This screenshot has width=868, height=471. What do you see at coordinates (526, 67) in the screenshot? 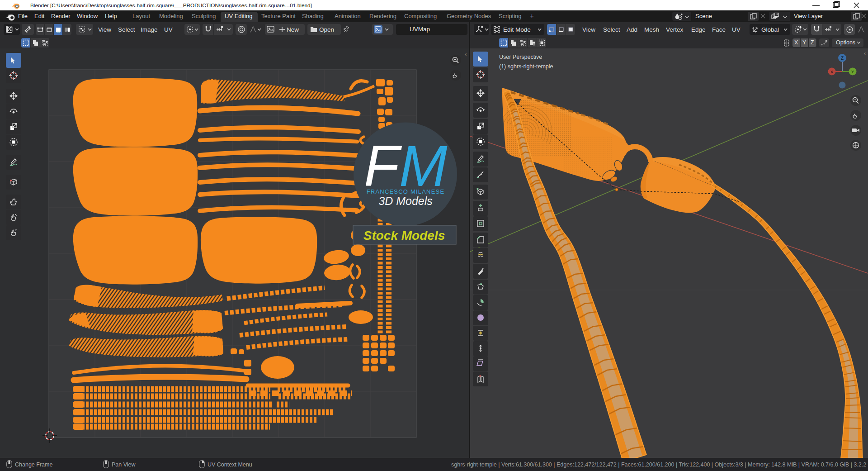
I see `svg-text: (1) sghrs-right-temple` at bounding box center [526, 67].